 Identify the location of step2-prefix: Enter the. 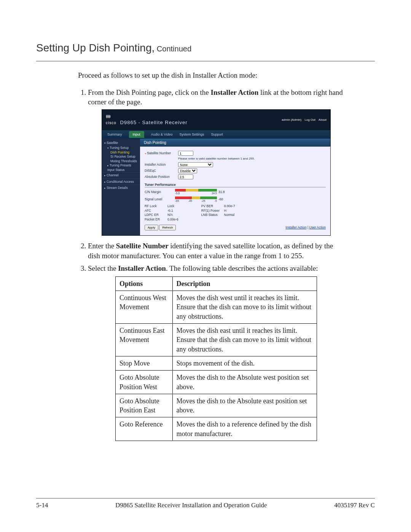
(102, 246).